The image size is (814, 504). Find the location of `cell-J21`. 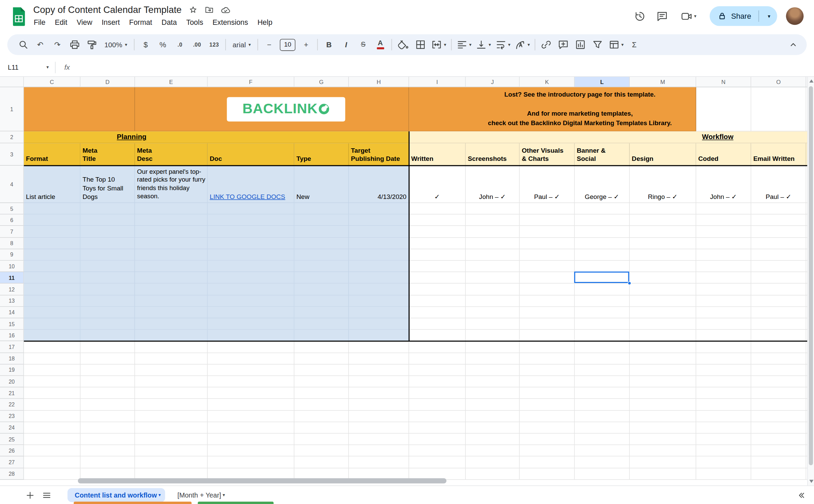

cell-J21 is located at coordinates (493, 393).